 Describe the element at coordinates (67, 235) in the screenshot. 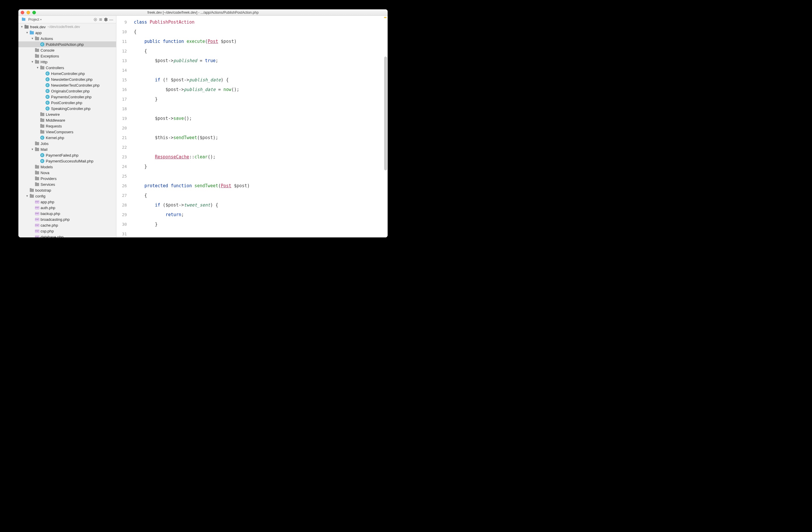

I see `tree-file: PHPdatabase.php` at that location.